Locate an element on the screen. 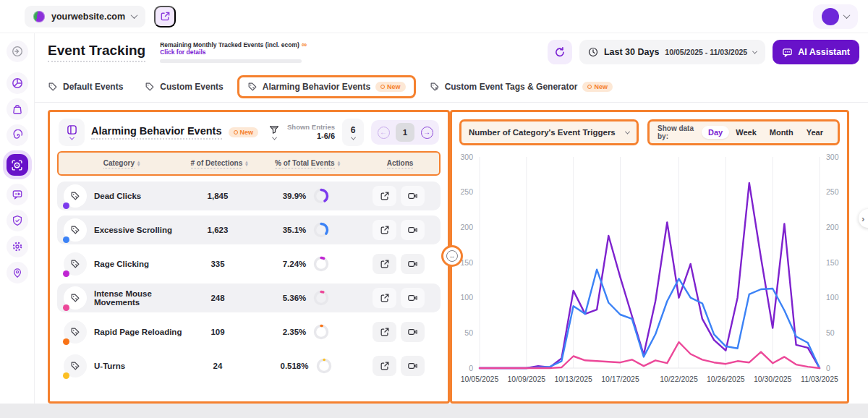 The image size is (868, 418). svg-text: 150 is located at coordinates (833, 263).